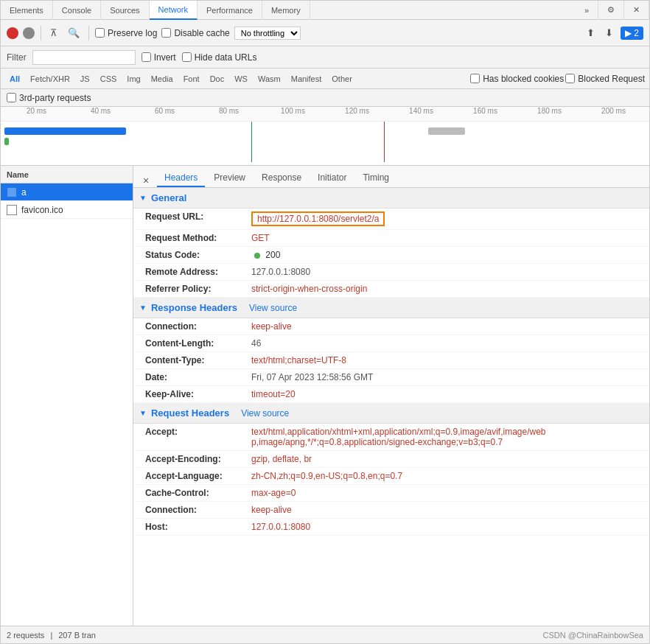 The height and width of the screenshot is (644, 650). Describe the element at coordinates (273, 308) in the screenshot. I see `view-source-response-link: View source` at that location.